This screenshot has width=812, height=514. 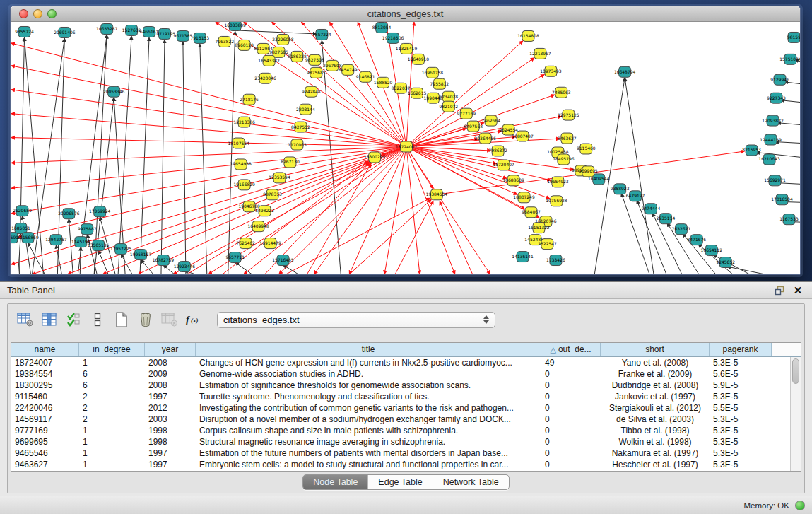 I want to click on graph-node: 8471676, so click(x=697, y=240).